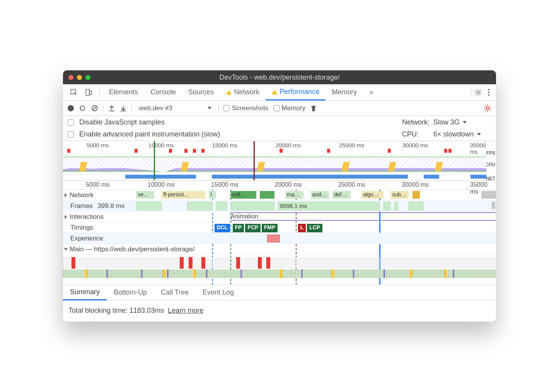  What do you see at coordinates (71, 108) in the screenshot?
I see `record-button` at bounding box center [71, 108].